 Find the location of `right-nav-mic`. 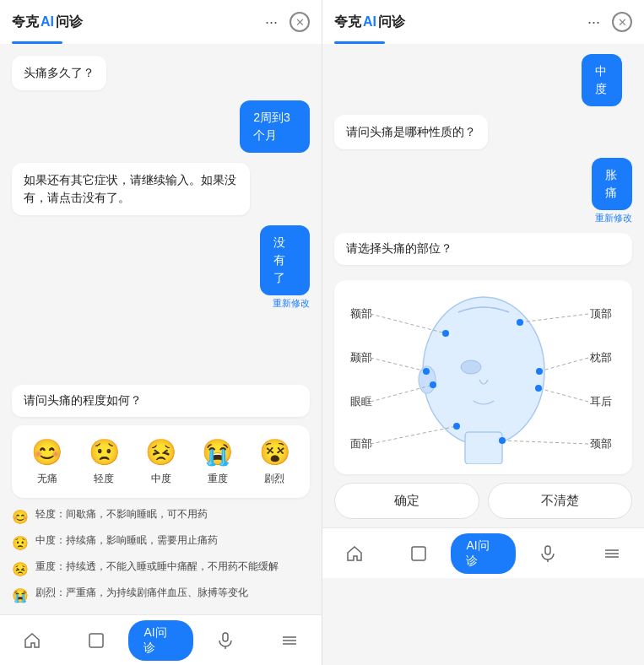

right-nav-mic is located at coordinates (548, 554).